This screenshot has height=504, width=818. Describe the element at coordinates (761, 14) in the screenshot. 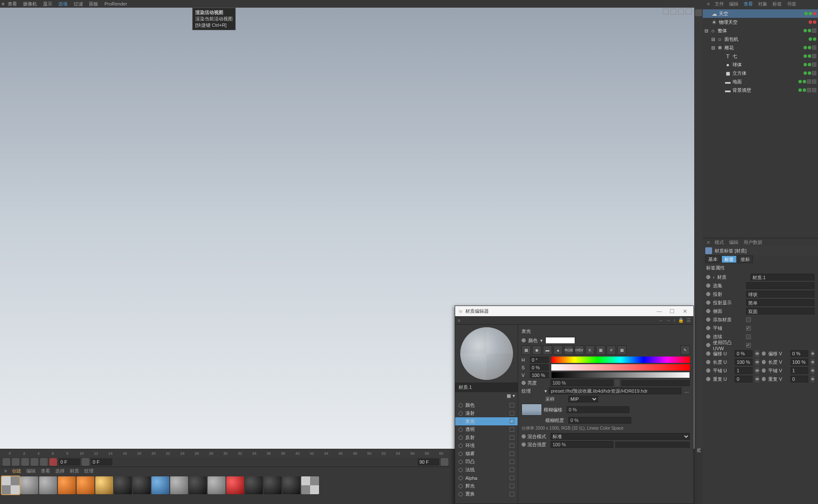

I see `object-name: 天空` at that location.